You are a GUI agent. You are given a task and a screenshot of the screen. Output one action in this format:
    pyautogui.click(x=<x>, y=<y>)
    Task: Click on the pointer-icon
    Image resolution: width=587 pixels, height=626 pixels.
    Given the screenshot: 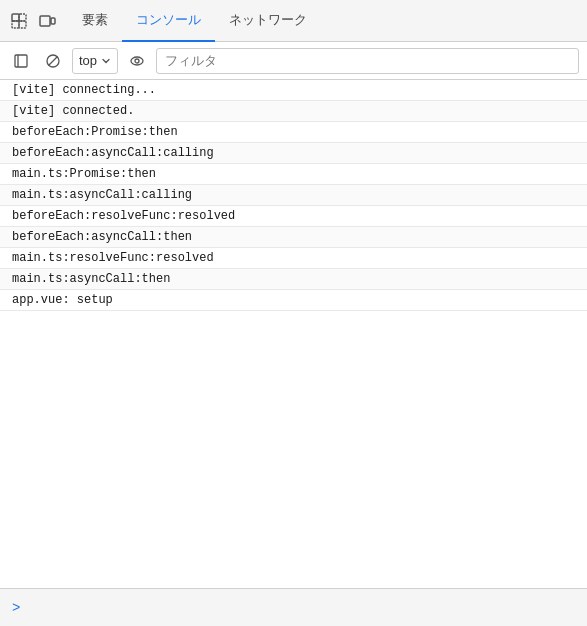 What is the action you would take?
    pyautogui.click(x=19, y=21)
    